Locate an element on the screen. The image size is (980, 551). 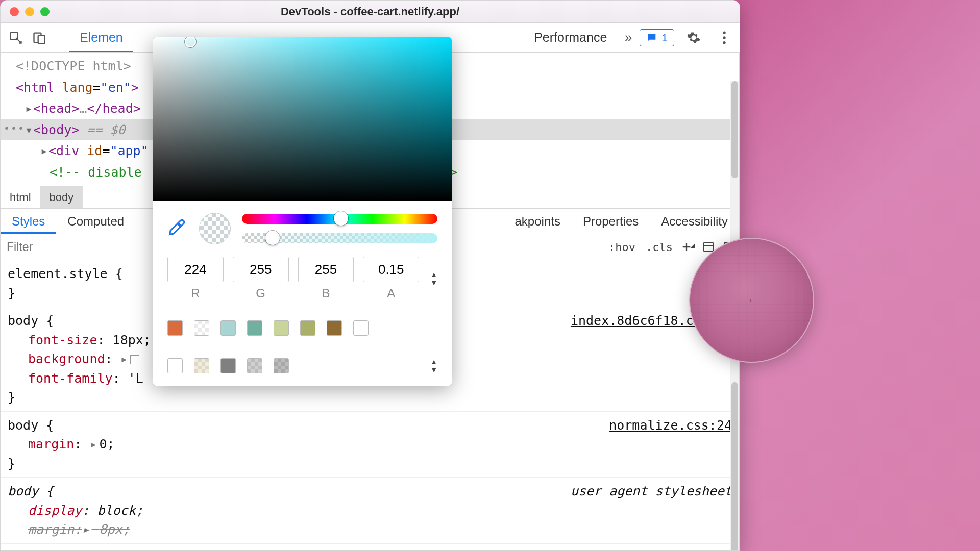
palette-switcher-icon: ▲▼ is located at coordinates (434, 366).